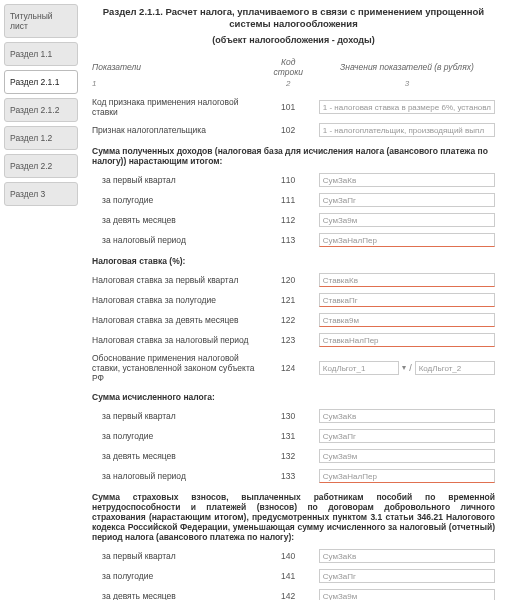 The height and width of the screenshot is (600, 507). What do you see at coordinates (288, 200) in the screenshot?
I see `code-111: 111` at bounding box center [288, 200].